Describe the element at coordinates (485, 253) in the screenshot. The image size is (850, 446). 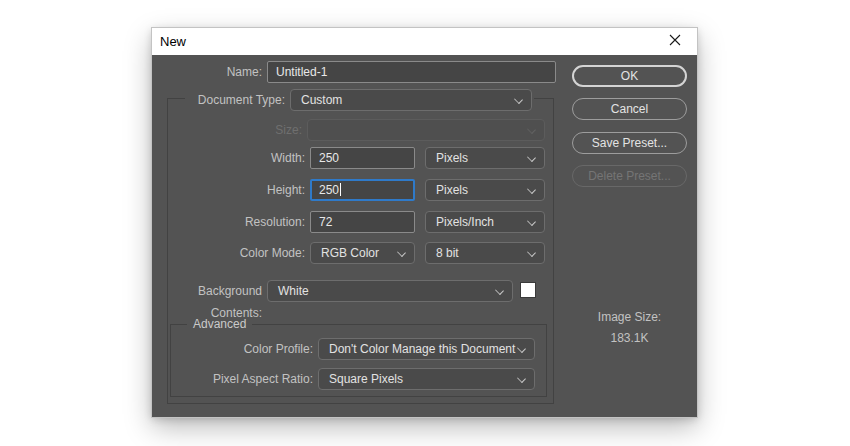
I see `bit-depth-dropdown: 8 bit` at that location.